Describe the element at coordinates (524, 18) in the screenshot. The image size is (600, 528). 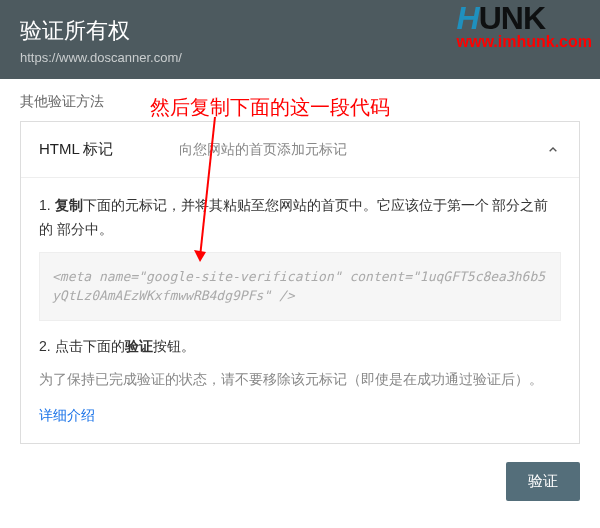
I see `logo-text-top: HUNK` at that location.